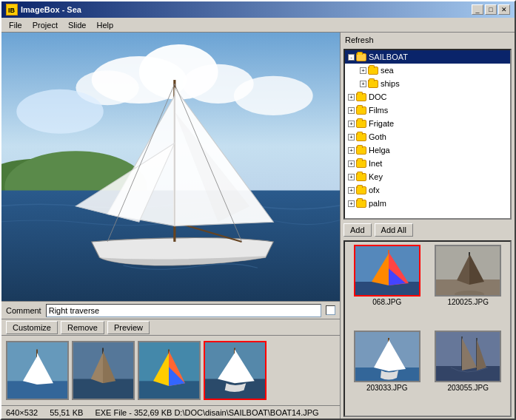  Describe the element at coordinates (504, 10) in the screenshot. I see `close-button: ✕` at that location.